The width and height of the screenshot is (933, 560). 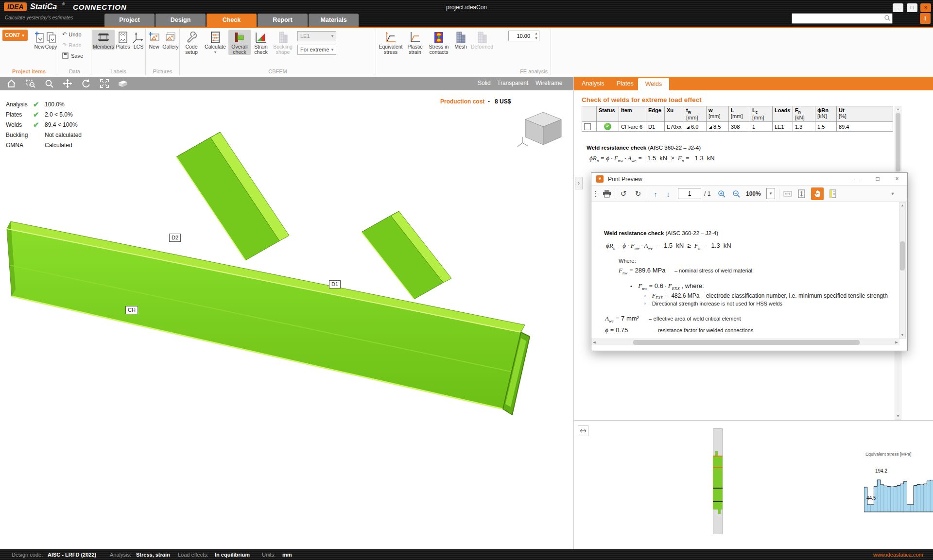 I want to click on member-d2, so click(x=233, y=196).